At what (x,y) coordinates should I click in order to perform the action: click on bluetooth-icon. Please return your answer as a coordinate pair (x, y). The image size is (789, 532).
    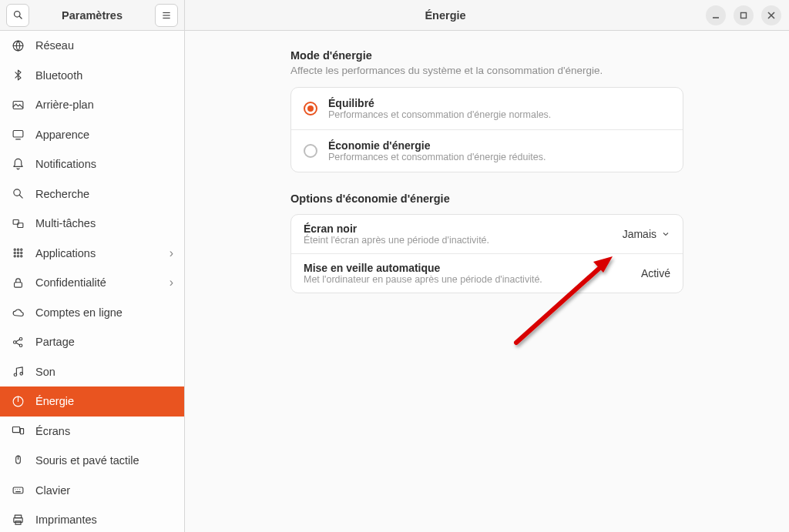
    Looking at the image, I should click on (18, 75).